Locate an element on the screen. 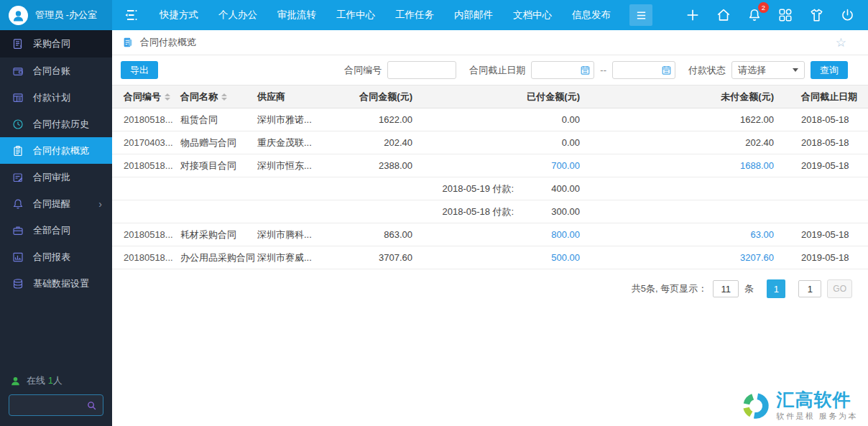 The width and height of the screenshot is (868, 426). sidebar-item-approval: 合同审批 is located at coordinates (56, 177).